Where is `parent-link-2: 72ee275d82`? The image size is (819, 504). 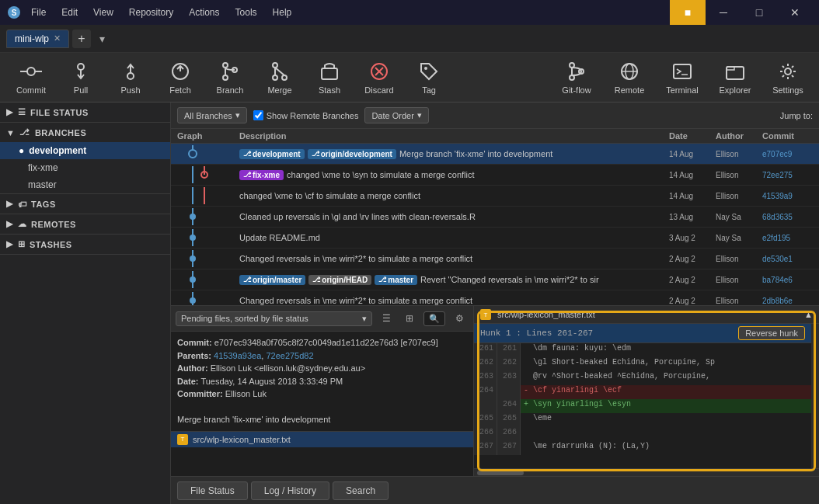 parent-link-2: 72ee275d82 is located at coordinates (289, 356).